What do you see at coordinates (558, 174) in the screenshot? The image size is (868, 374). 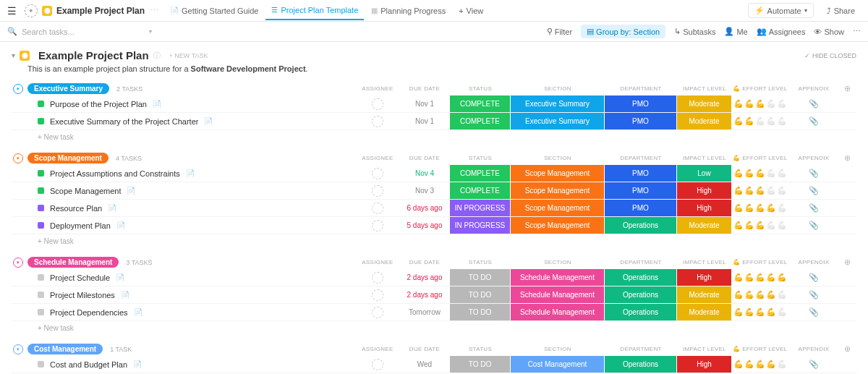 I see `section-badge: Scope Management` at bounding box center [558, 174].